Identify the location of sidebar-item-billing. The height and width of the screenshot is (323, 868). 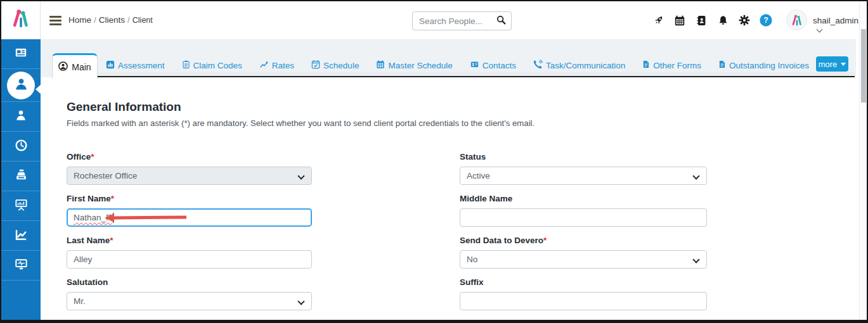
(21, 176).